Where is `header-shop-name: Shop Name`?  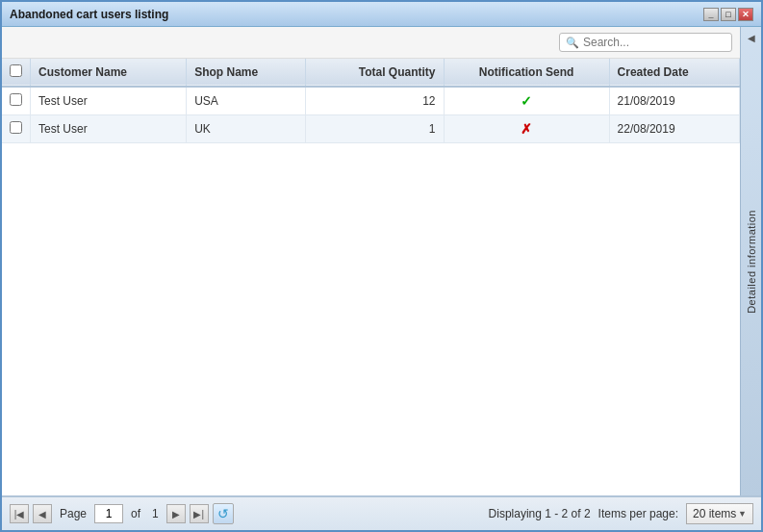 header-shop-name: Shop Name is located at coordinates (246, 73).